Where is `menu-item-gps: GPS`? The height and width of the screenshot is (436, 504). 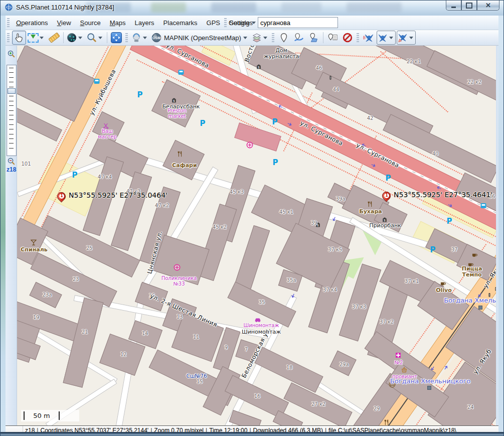
menu-item-gps: GPS is located at coordinates (214, 23).